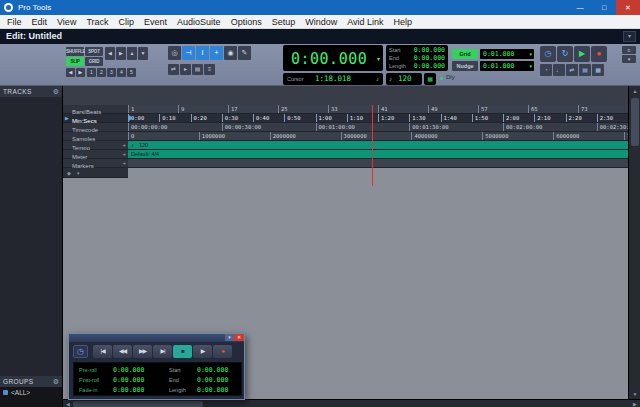 The height and width of the screenshot is (407, 640). What do you see at coordinates (630, 36) in the screenshot?
I see `edit-window-menu-button: ▾` at bounding box center [630, 36].